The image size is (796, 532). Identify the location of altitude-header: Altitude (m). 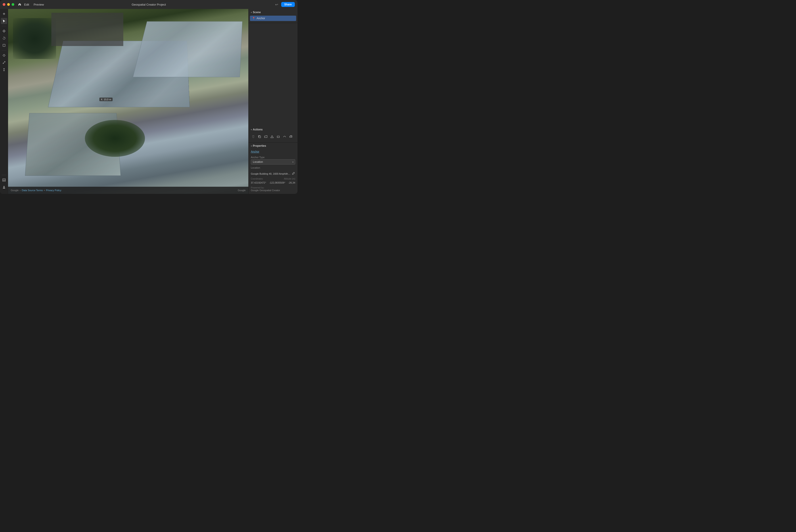
(290, 179).